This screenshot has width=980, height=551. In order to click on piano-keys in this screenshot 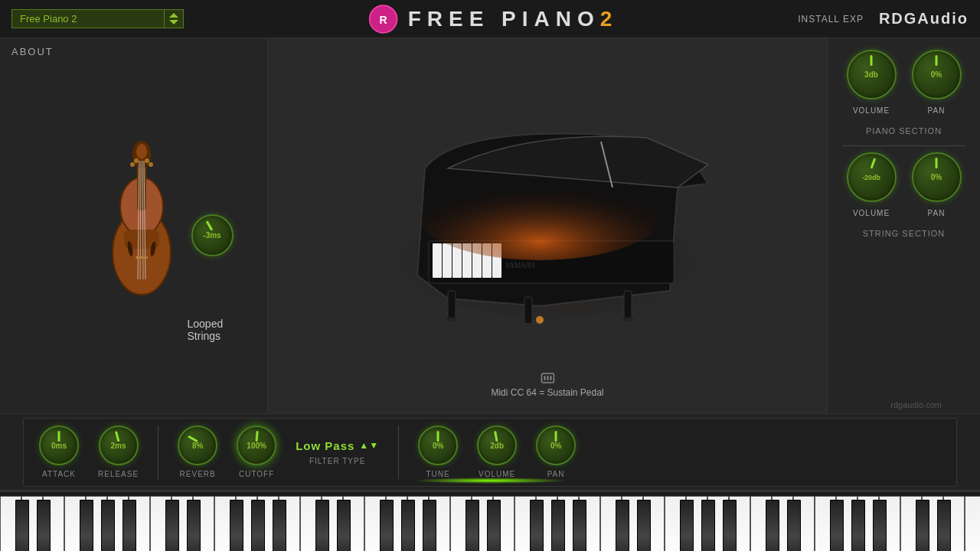, I will do `click(490, 523)`.